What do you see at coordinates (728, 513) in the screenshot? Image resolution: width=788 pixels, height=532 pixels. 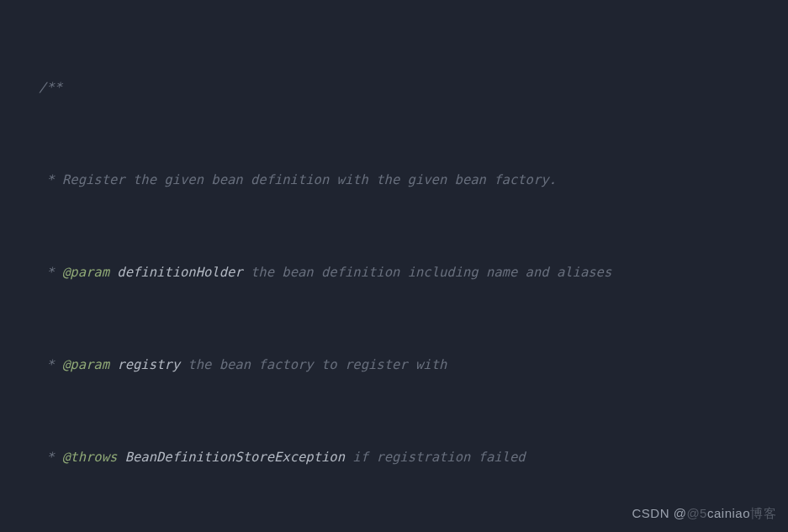 I see `watermark-right: cainiao` at bounding box center [728, 513].